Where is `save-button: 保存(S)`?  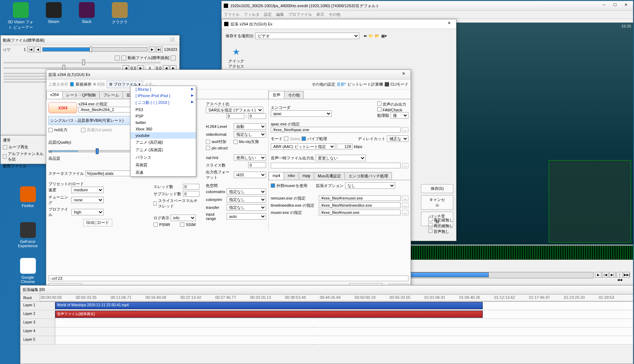
save-button: 保存(S) is located at coordinates (437, 188).